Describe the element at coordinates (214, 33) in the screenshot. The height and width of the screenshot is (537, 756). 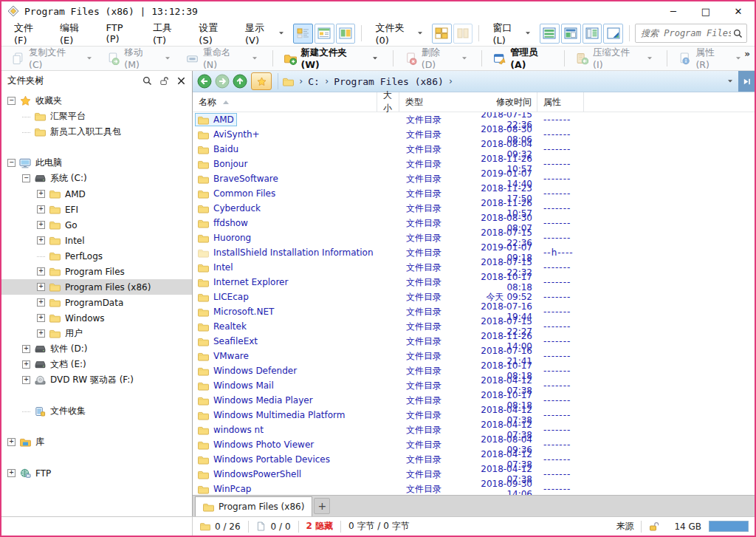
I see `menu-5: 设置(S)` at that location.